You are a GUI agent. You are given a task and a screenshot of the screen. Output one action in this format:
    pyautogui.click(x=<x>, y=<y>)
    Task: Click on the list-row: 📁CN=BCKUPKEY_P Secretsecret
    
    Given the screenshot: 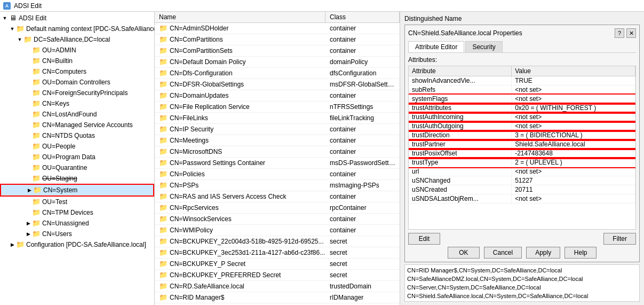 What is the action you would take?
    pyautogui.click(x=277, y=264)
    